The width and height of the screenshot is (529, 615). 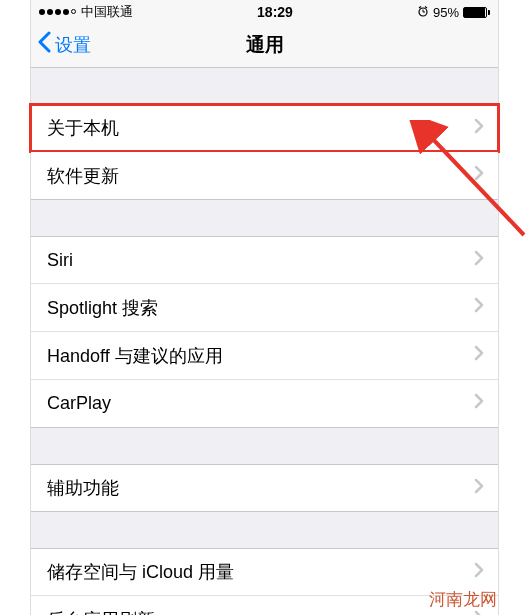 I want to click on back-label: 设置, so click(x=73, y=45).